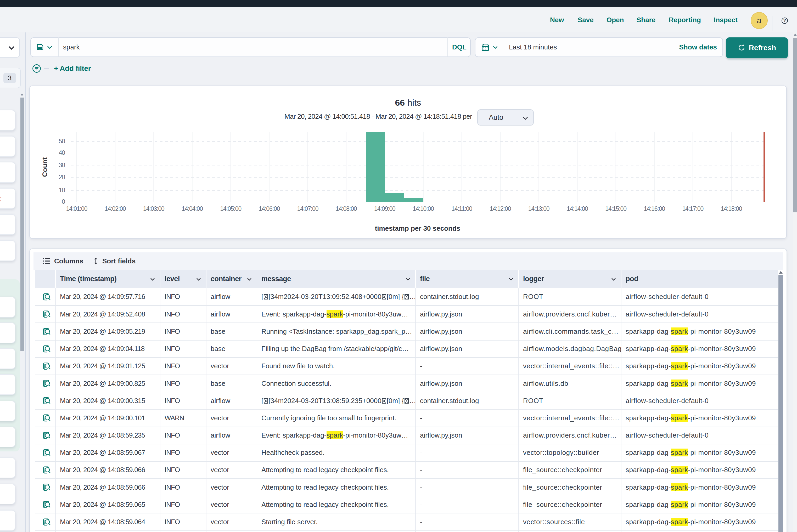  Describe the element at coordinates (423, 209) in the screenshot. I see `svg-text: 14:10:00` at that location.